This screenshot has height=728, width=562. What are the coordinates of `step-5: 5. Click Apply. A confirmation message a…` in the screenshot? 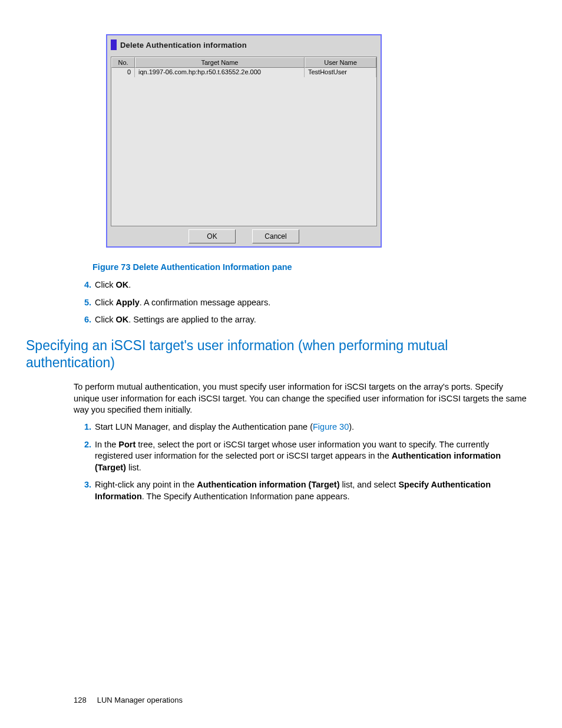 It's located at (297, 303).